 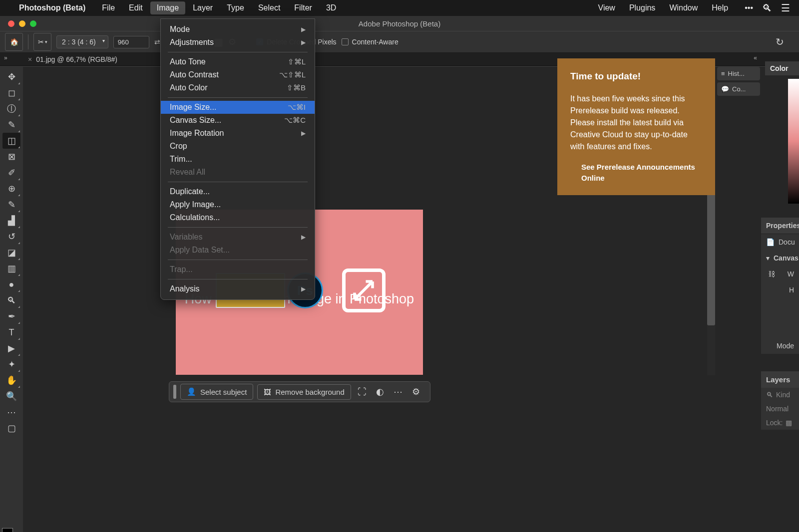 I want to click on menu-item-auto-color: Auto Color⇧⌘B, so click(x=238, y=88).